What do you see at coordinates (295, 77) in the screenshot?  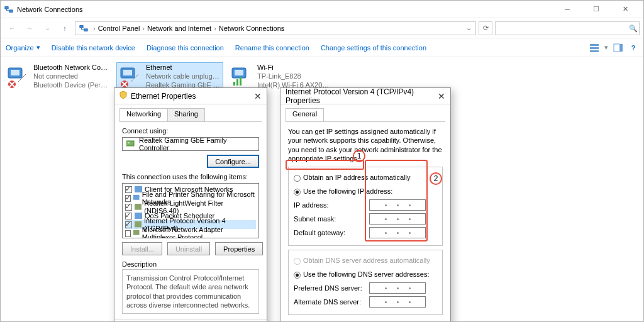 I see `connection-status: TP-Link_E828` at bounding box center [295, 77].